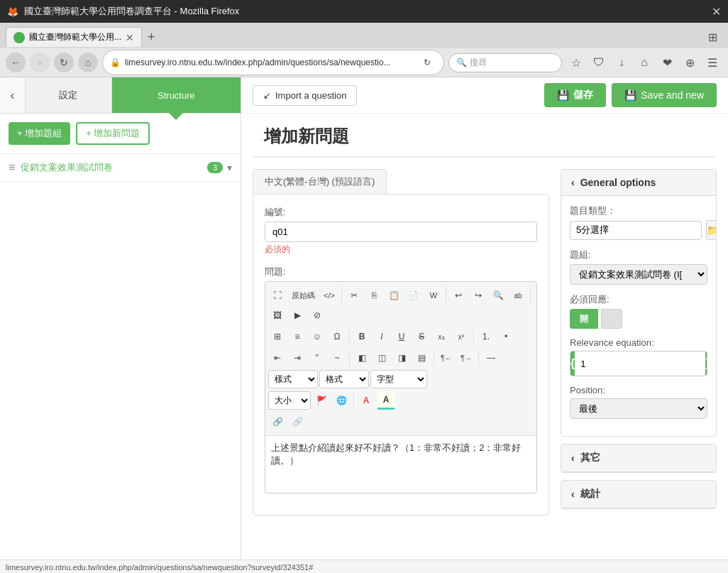 Image resolution: width=728 pixels, height=573 pixels. Describe the element at coordinates (297, 337) in the screenshot. I see `rte-align-justify-btn: ≡` at that location.